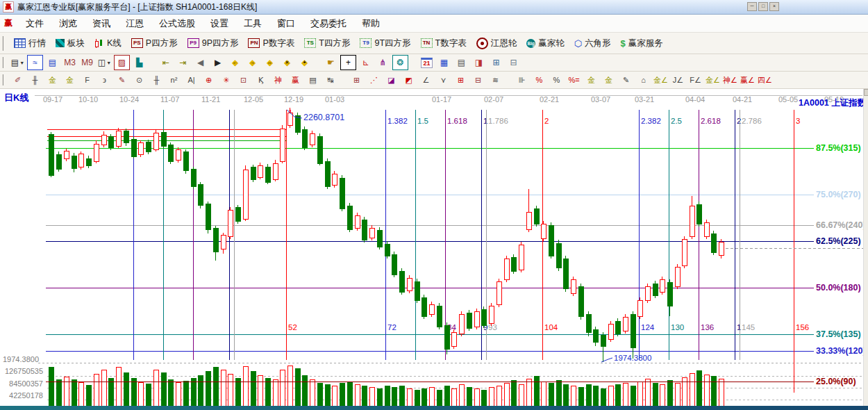 The width and height of the screenshot is (868, 410). Describe the element at coordinates (461, 63) in the screenshot. I see `notebook-button: ▤` at that location.